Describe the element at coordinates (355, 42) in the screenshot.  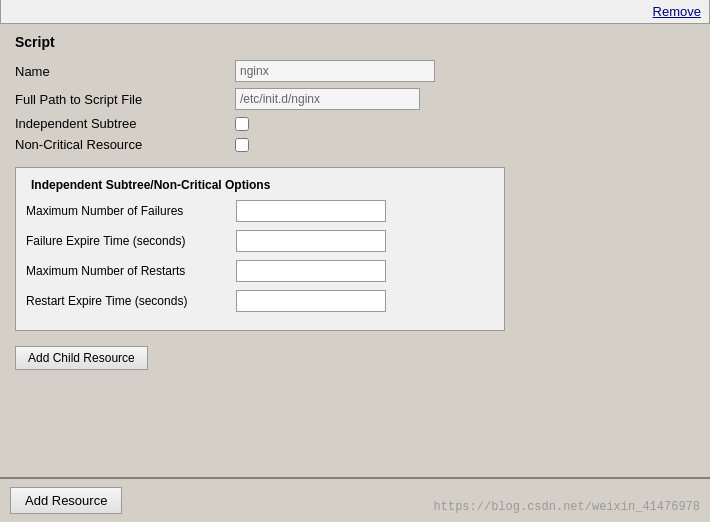
I see `script-section-title: Script` at that location.